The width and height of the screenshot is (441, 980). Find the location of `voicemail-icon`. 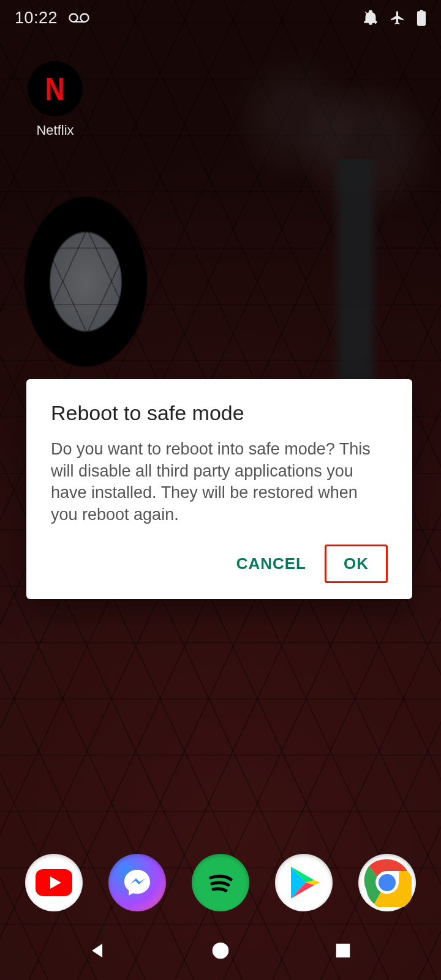

voicemail-icon is located at coordinates (79, 18).